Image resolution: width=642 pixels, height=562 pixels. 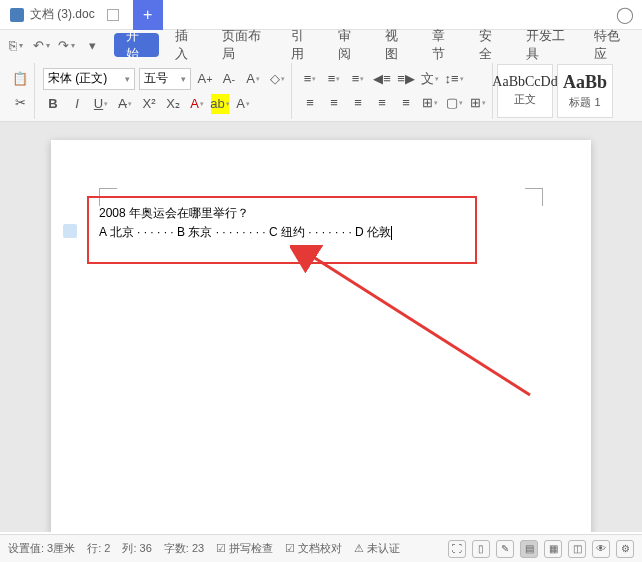 I want to click on tab-view: 视图, so click(x=396, y=45).